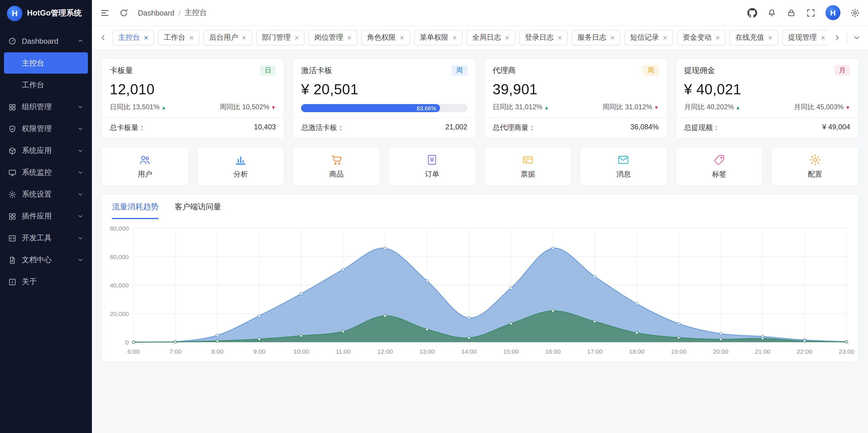 The width and height of the screenshot is (868, 433). What do you see at coordinates (754, 38) in the screenshot?
I see `tab-item: 在线充值 ×` at bounding box center [754, 38].